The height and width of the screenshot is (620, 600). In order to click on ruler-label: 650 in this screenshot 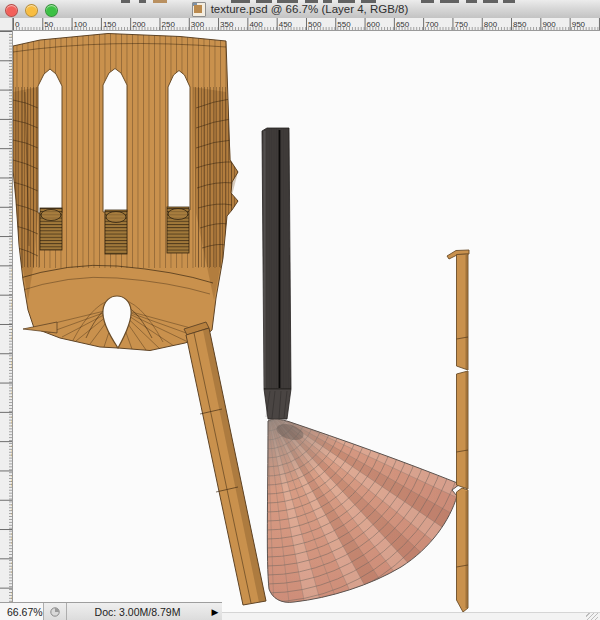, I will do `click(402, 24)`.